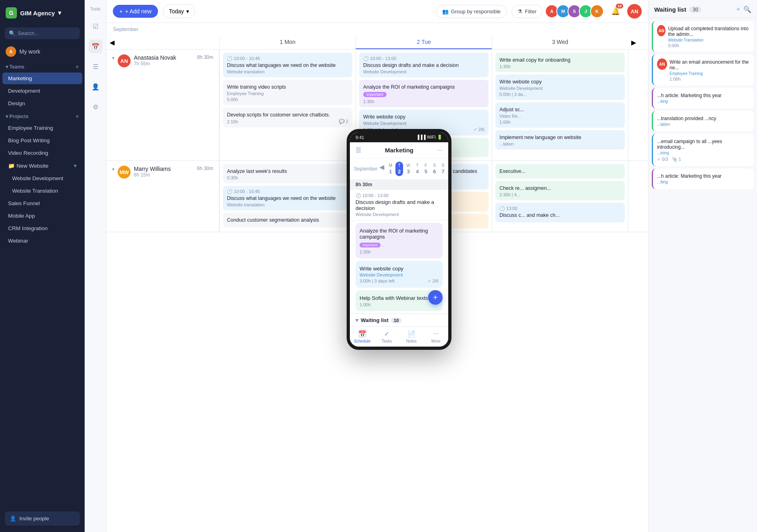  I want to click on day-header-mon: 1 Mon, so click(287, 42).